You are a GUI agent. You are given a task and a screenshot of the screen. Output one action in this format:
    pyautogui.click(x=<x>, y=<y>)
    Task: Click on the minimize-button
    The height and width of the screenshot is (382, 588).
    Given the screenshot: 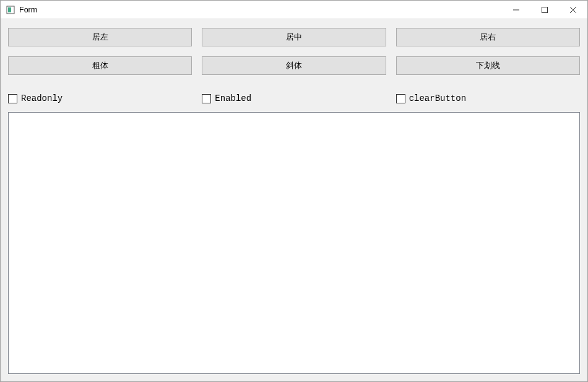 What is the action you would take?
    pyautogui.click(x=516, y=10)
    